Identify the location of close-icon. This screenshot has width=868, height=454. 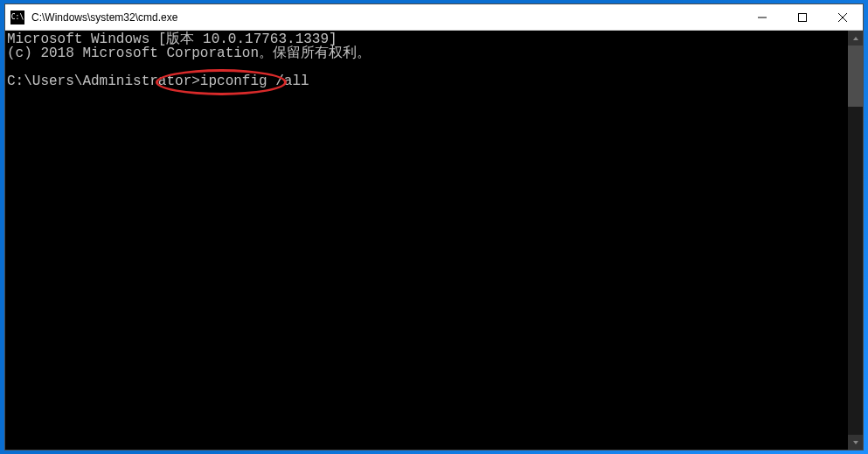
(843, 17).